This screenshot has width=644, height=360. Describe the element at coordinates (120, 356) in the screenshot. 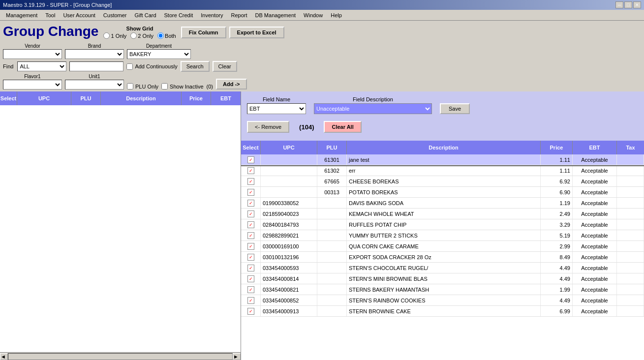

I see `left-bottom-scrollbar: ◄ ►` at that location.